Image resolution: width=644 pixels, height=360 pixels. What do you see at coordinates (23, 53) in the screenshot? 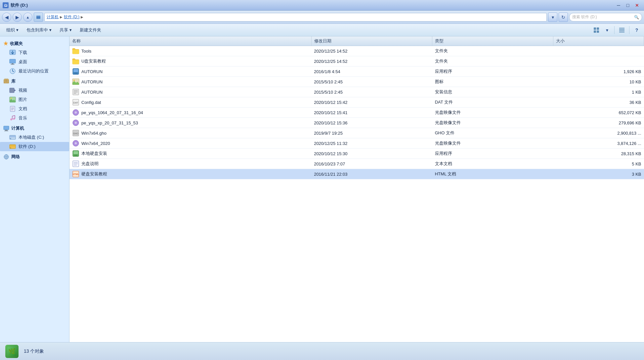
I see `downloads-label: 下载` at bounding box center [23, 53].